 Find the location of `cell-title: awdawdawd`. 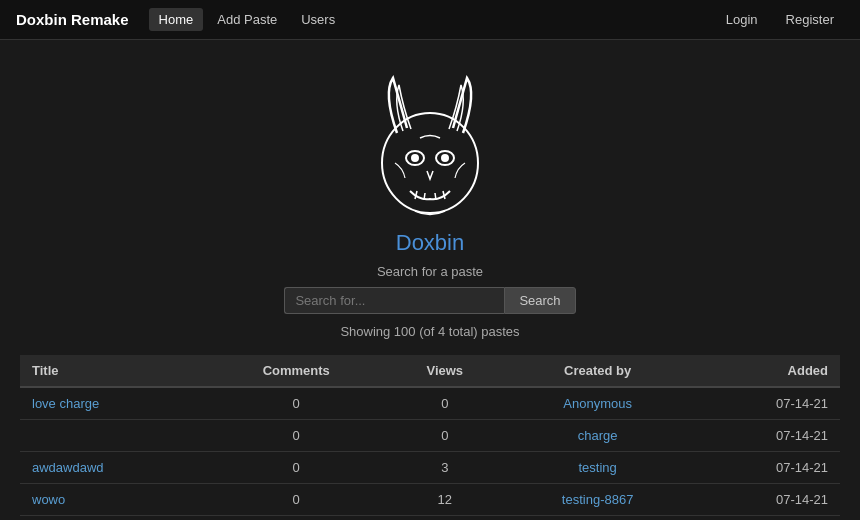

cell-title: awdawdawd is located at coordinates (114, 468).